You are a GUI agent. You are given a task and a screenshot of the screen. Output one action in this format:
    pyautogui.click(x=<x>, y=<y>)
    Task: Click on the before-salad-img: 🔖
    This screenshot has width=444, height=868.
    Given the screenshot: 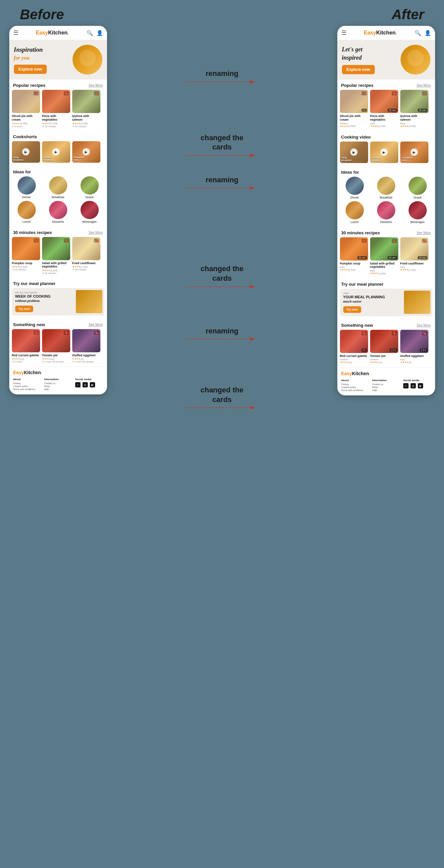 What is the action you would take?
    pyautogui.click(x=56, y=249)
    